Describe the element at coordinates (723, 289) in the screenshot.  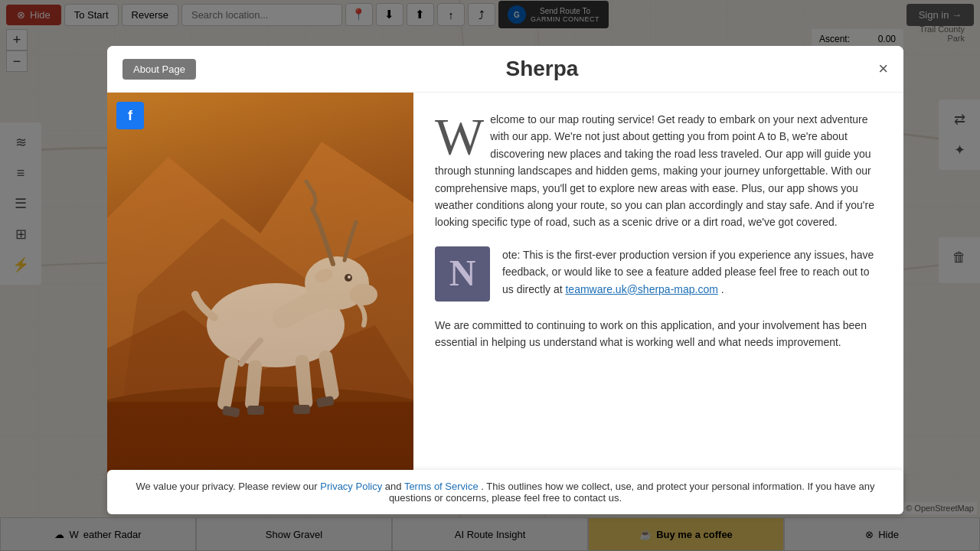
I see `note-period: .` at that location.